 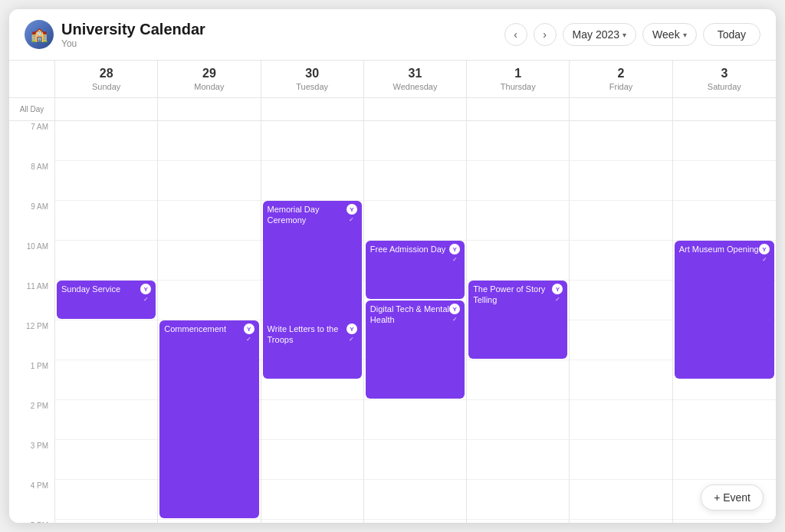 What do you see at coordinates (32, 420) in the screenshot?
I see `time-slot-7: 2 PM` at bounding box center [32, 420].